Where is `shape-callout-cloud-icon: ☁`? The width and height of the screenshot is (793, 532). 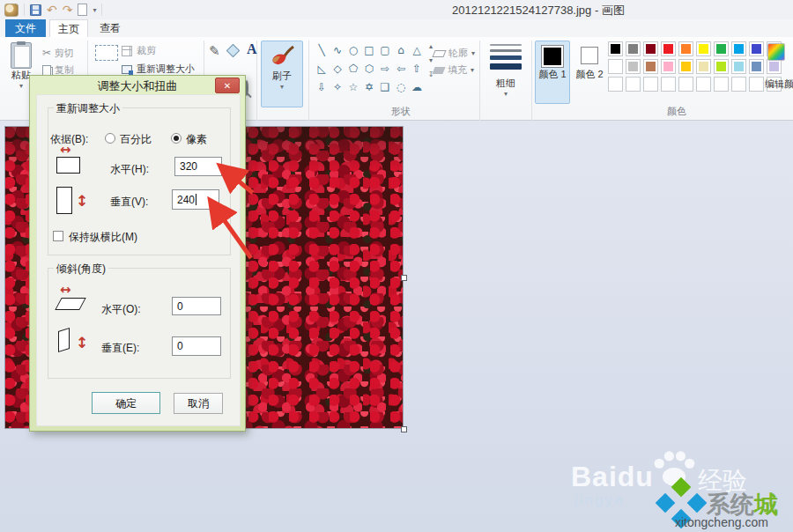
shape-callout-cloud-icon: ☁ is located at coordinates (417, 88).